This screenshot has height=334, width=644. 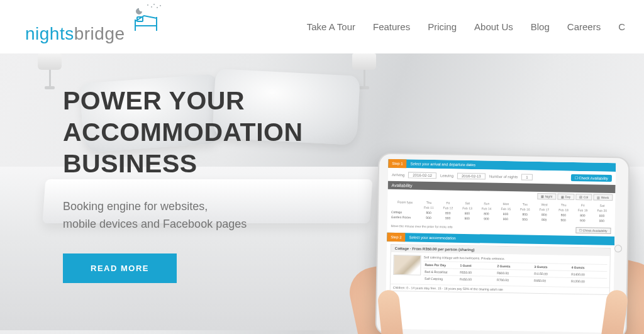 What do you see at coordinates (584, 26) in the screenshot?
I see `nav-careers: Careers` at bounding box center [584, 26].